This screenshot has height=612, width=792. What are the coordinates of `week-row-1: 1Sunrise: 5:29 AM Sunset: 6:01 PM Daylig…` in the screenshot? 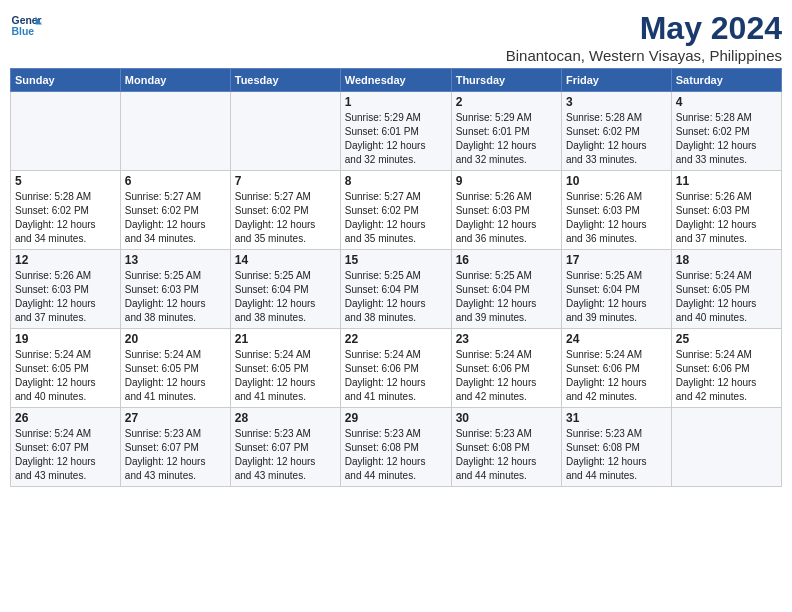 It's located at (396, 132).